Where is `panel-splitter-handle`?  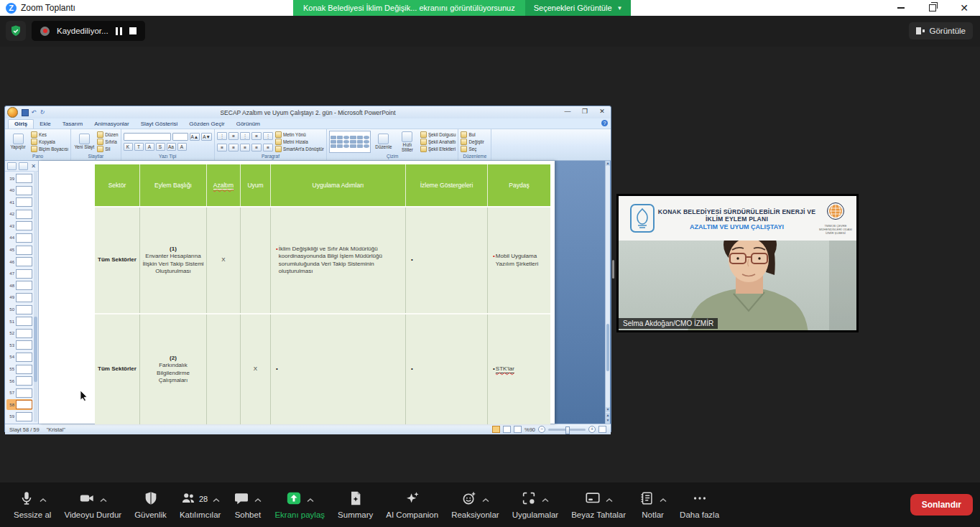
panel-splitter-handle is located at coordinates (614, 269).